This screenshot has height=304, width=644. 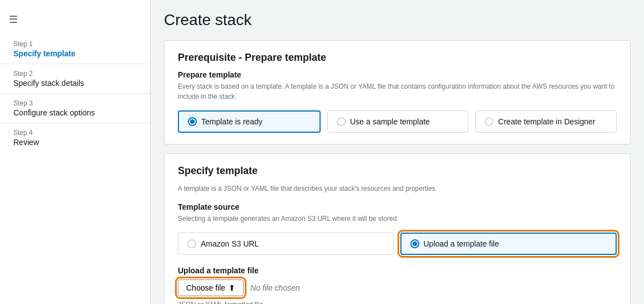 I want to click on step-3-number: Step 3, so click(x=75, y=103).